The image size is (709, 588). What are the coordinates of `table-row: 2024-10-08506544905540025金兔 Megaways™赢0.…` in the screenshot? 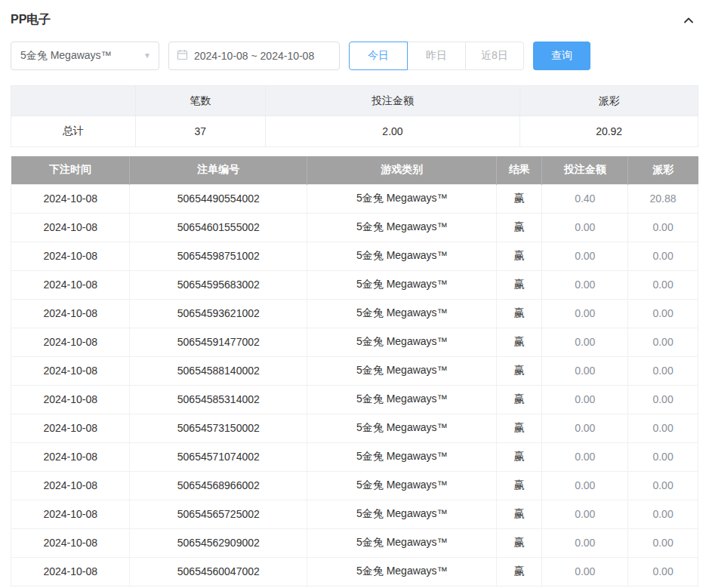 It's located at (355, 199).